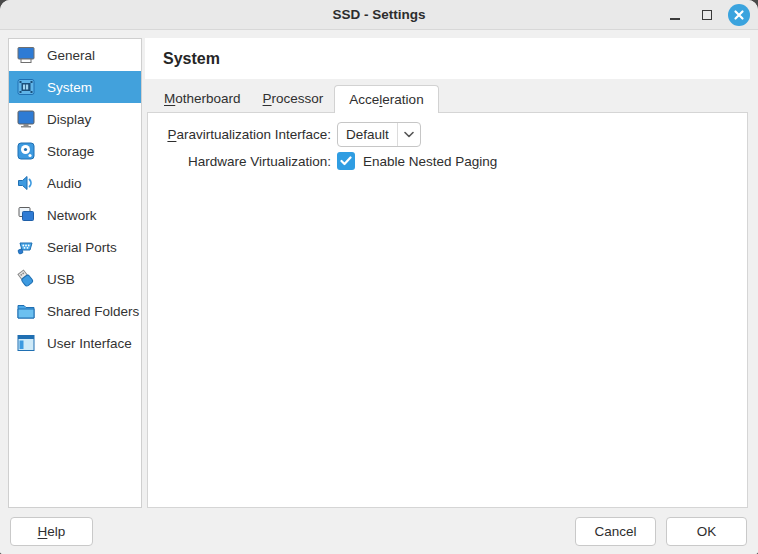  I want to click on sidebar-item-label: Audio, so click(64, 184).